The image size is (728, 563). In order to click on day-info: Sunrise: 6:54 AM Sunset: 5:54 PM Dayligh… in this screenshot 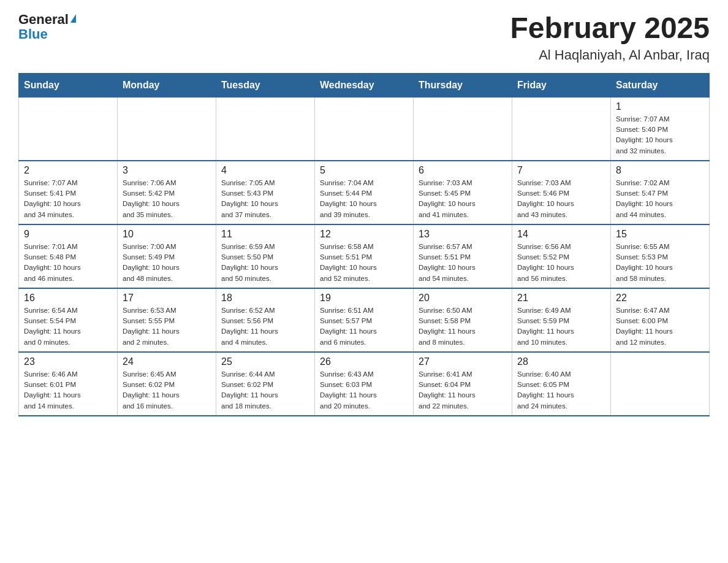, I will do `click(68, 326)`.